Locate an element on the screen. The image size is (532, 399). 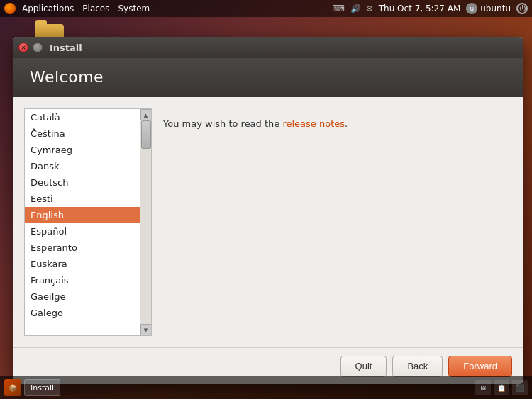
language-item: Español is located at coordinates (82, 231).